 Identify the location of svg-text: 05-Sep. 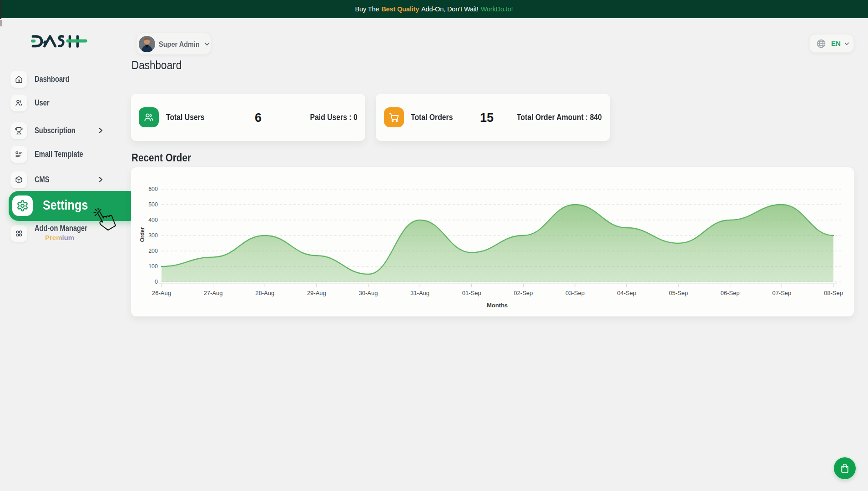
(678, 293).